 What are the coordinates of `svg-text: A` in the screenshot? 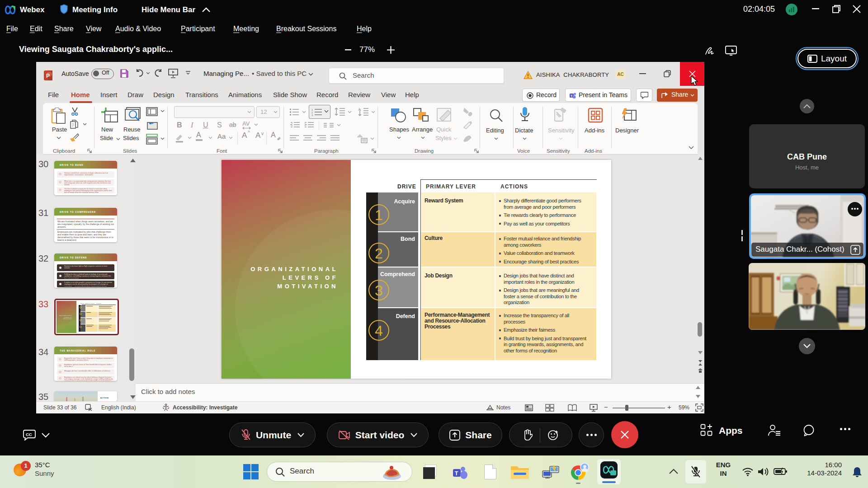 It's located at (359, 109).